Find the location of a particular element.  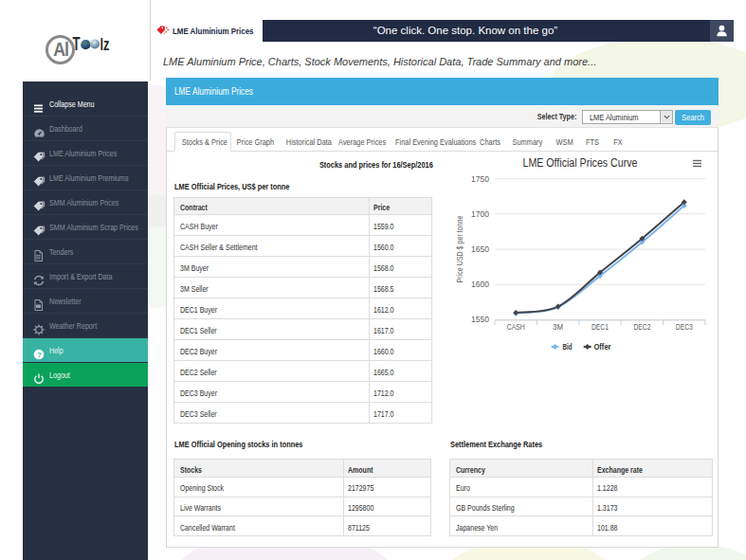

svg-text: DEC1 is located at coordinates (600, 327).